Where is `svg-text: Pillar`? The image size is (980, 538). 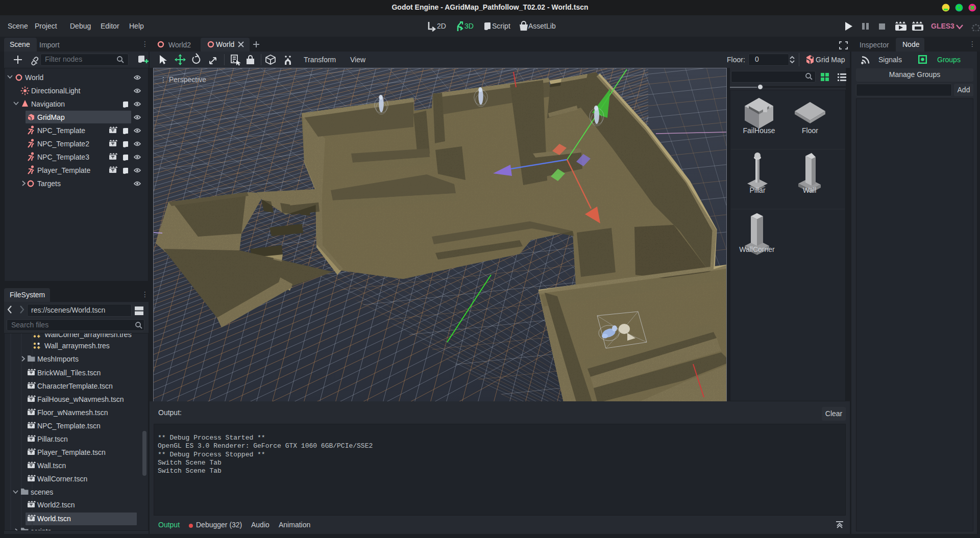
svg-text: Pillar is located at coordinates (757, 190).